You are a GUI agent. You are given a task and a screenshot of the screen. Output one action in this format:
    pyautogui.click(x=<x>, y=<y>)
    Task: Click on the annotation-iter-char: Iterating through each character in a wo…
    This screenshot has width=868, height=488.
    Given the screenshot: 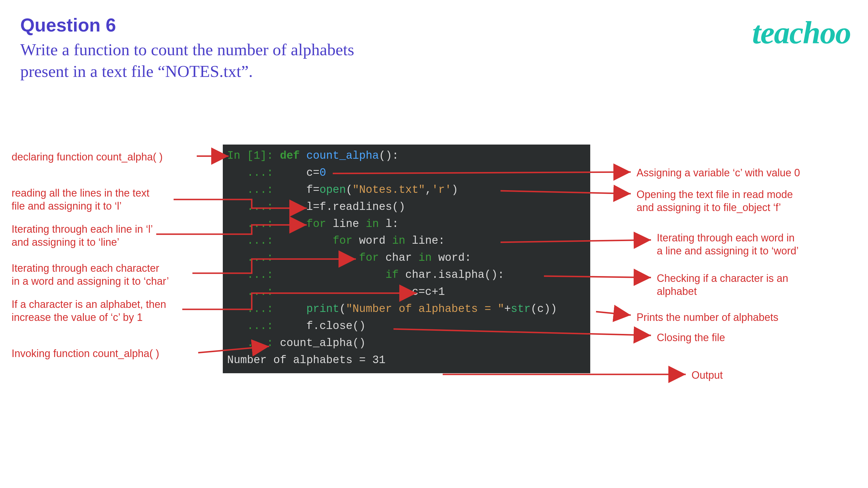 What is the action you would take?
    pyautogui.click(x=90, y=275)
    